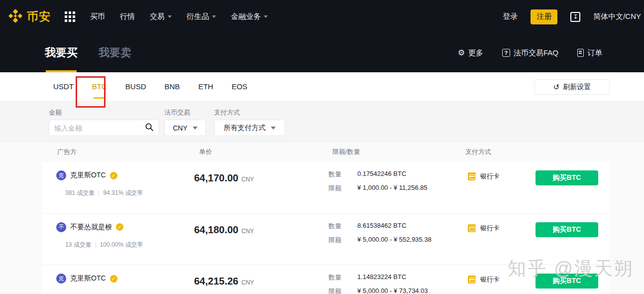 Image resolution: width=644 pixels, height=294 pixels. What do you see at coordinates (115, 53) in the screenshot?
I see `tab-i-want-to-sell: 我要卖` at bounding box center [115, 53].